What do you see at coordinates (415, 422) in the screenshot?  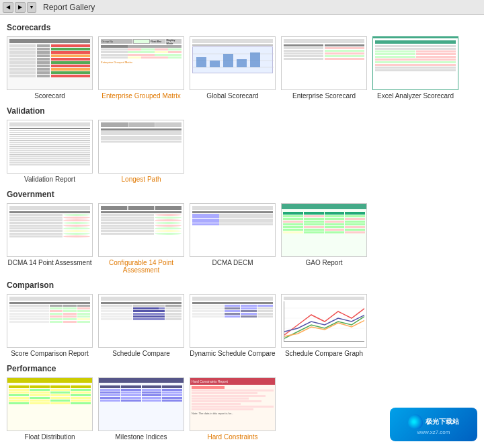 I see `watermark-logo-icon` at bounding box center [415, 422].